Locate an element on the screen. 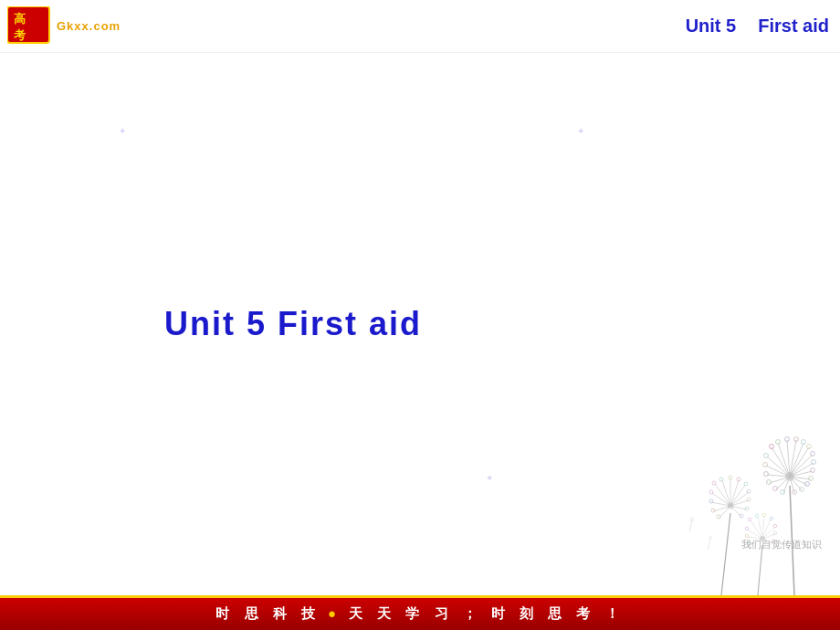 The image size is (840, 630). bottom-text-part1: 时 思 科 技 is located at coordinates (268, 614).